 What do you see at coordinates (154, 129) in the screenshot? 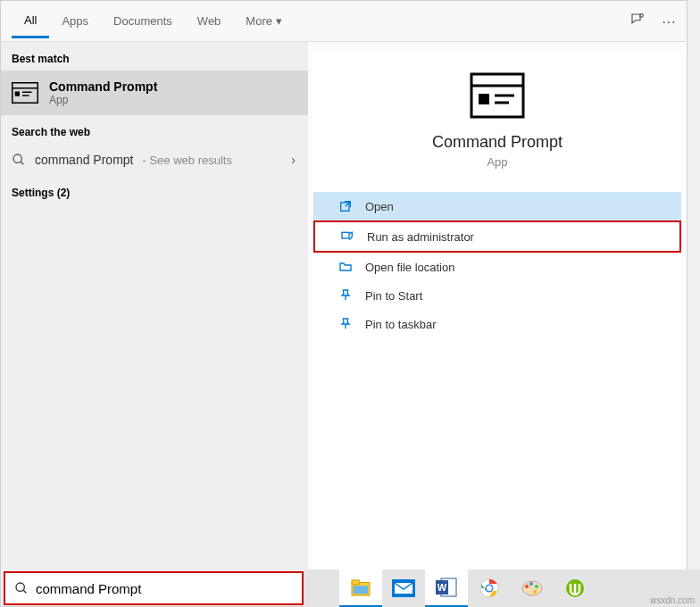
I see `search-web-label: Search the web` at bounding box center [154, 129].